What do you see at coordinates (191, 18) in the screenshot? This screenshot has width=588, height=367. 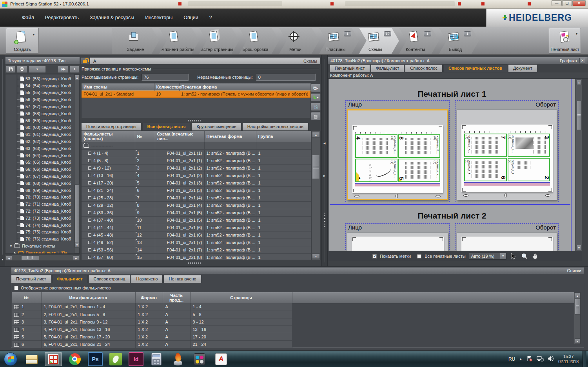 I see `menu-item: Опции` at bounding box center [191, 18].